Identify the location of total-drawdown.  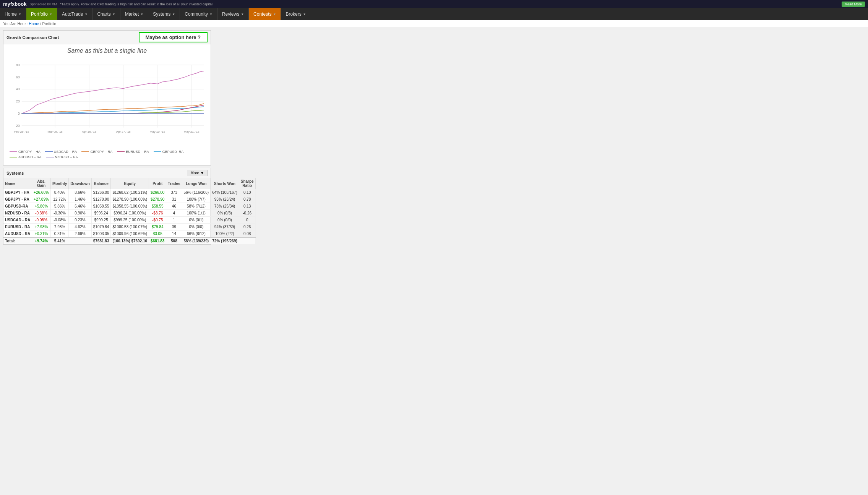
(80, 241).